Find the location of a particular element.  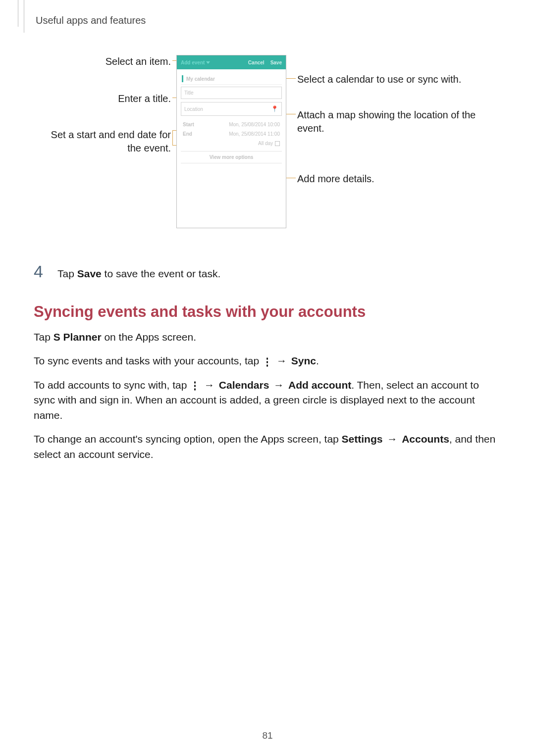

end-datetime-row: End Mon, 25/08/2014 11:00 is located at coordinates (231, 134).